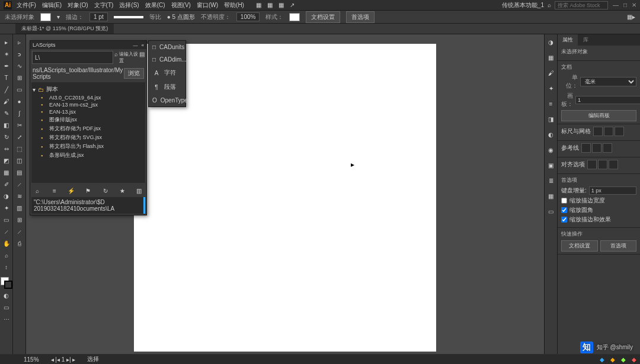  What do you see at coordinates (7, 160) in the screenshot?
I see `shapebuilder-tool: ◩` at bounding box center [7, 160].